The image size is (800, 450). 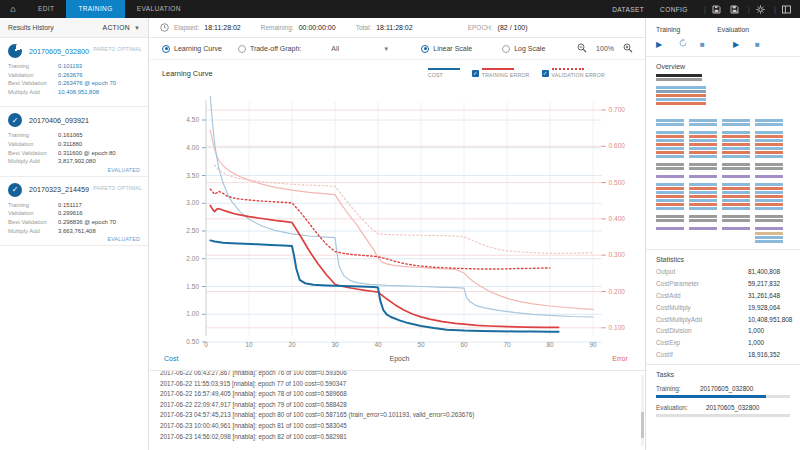 What do you see at coordinates (593, 344) in the screenshot?
I see `svg-text: 90` at bounding box center [593, 344].